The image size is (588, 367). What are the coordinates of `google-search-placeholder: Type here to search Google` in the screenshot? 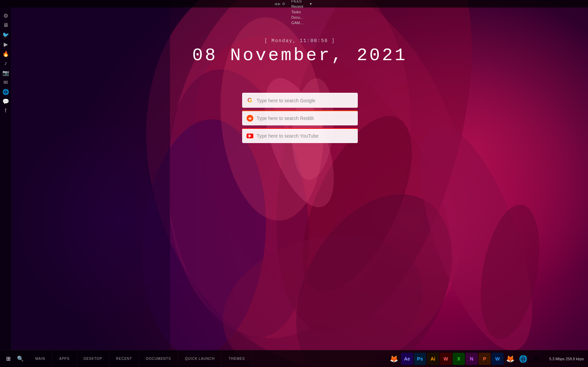 It's located at (305, 101).